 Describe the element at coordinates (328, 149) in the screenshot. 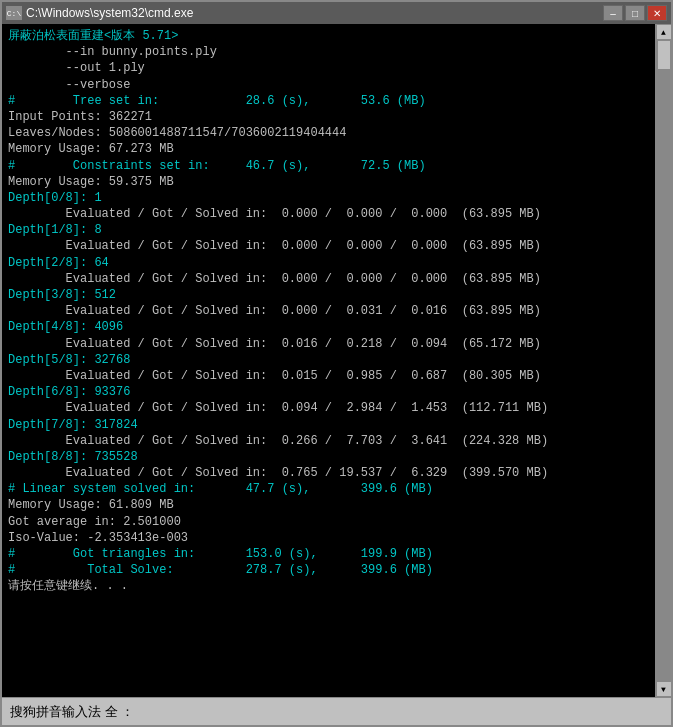

I see `terminal-line: Memory Usage: 67.273 MB` at that location.